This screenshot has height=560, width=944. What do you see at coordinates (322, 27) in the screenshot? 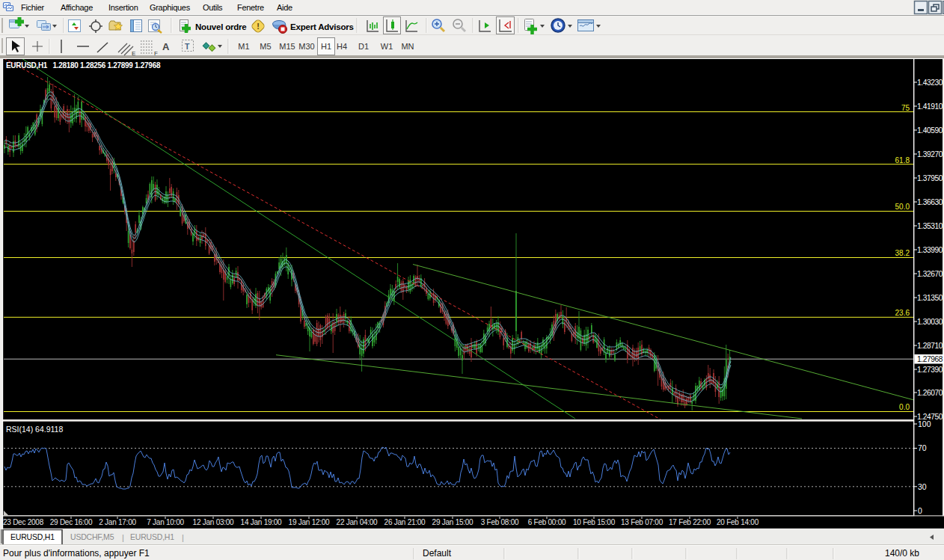
I see `svg-text: Expert Advisors` at bounding box center [322, 27].